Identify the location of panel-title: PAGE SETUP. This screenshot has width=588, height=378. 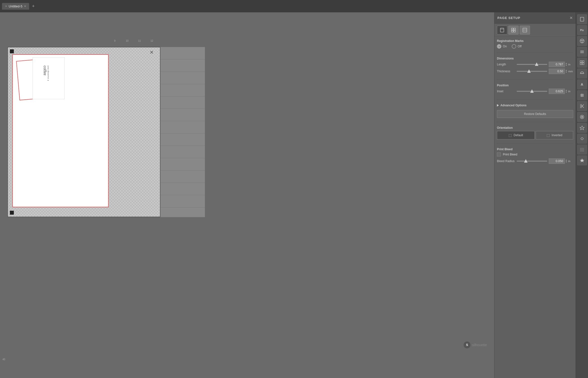
(509, 18).